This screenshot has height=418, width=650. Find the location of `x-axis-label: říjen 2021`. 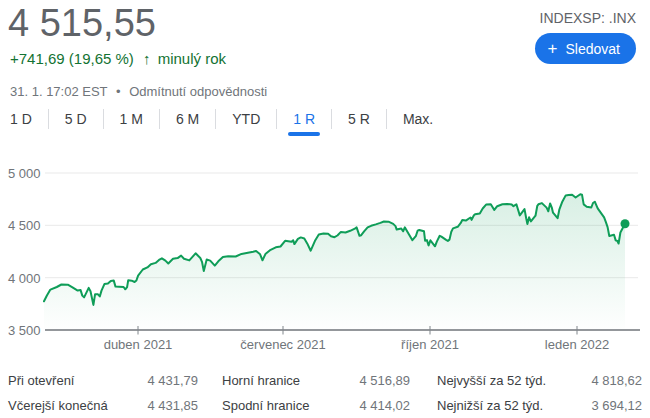

x-axis-label: říjen 2021 is located at coordinates (430, 344).